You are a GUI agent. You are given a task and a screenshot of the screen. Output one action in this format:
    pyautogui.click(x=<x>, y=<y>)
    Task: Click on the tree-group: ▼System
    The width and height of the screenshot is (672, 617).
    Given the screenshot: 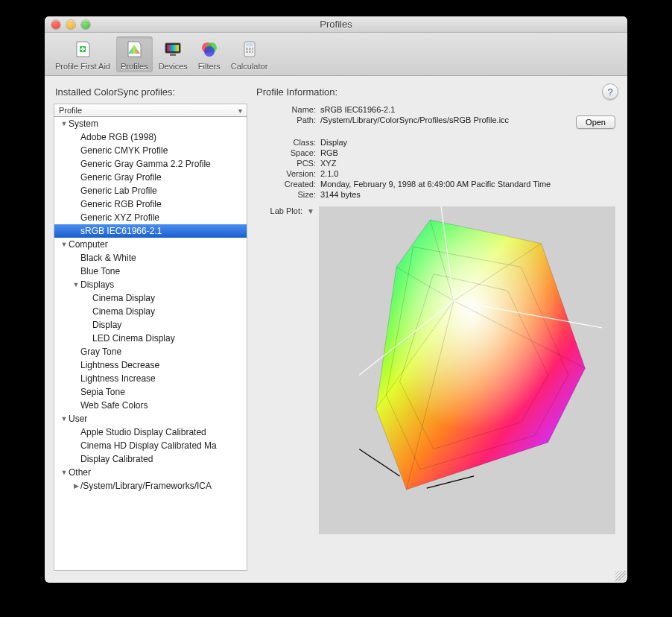 What is the action you would take?
    pyautogui.click(x=150, y=124)
    